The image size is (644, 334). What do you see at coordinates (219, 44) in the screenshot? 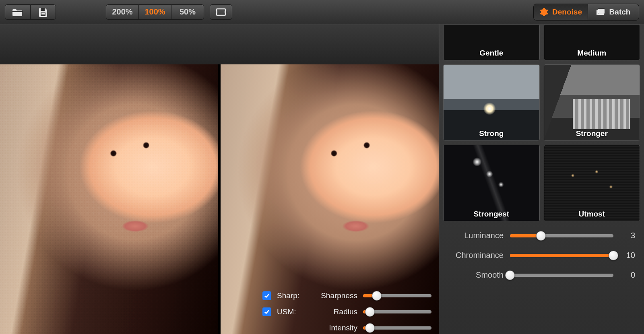
I see `preview-substrip` at bounding box center [219, 44].